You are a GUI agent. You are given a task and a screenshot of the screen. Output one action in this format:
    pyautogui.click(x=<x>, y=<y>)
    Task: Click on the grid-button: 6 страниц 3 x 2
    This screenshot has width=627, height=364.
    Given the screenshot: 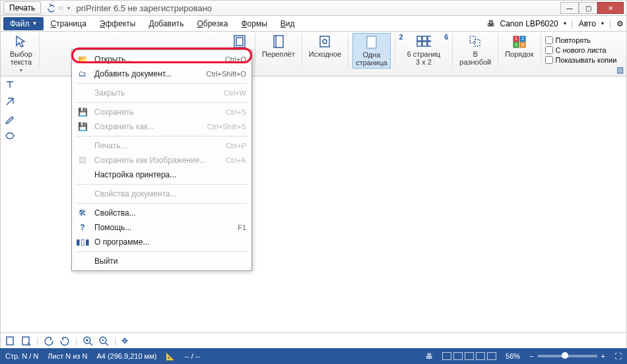 What is the action you would take?
    pyautogui.click(x=424, y=50)
    